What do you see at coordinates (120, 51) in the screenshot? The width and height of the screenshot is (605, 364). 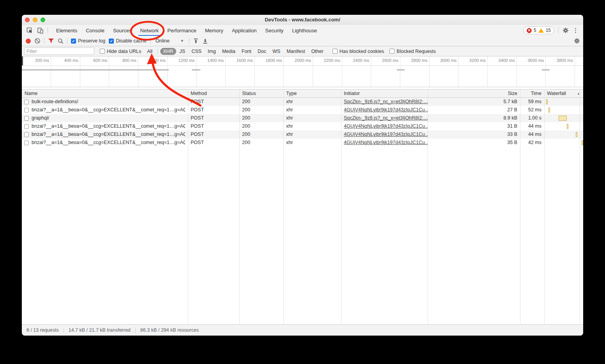 I see `hide-data-urls-checkbox: Hide data URLs` at bounding box center [120, 51].